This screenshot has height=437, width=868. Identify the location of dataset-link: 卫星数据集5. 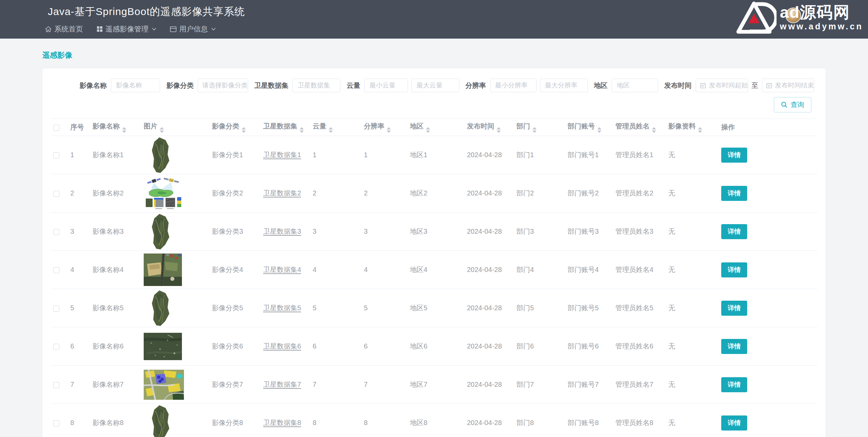
(282, 308).